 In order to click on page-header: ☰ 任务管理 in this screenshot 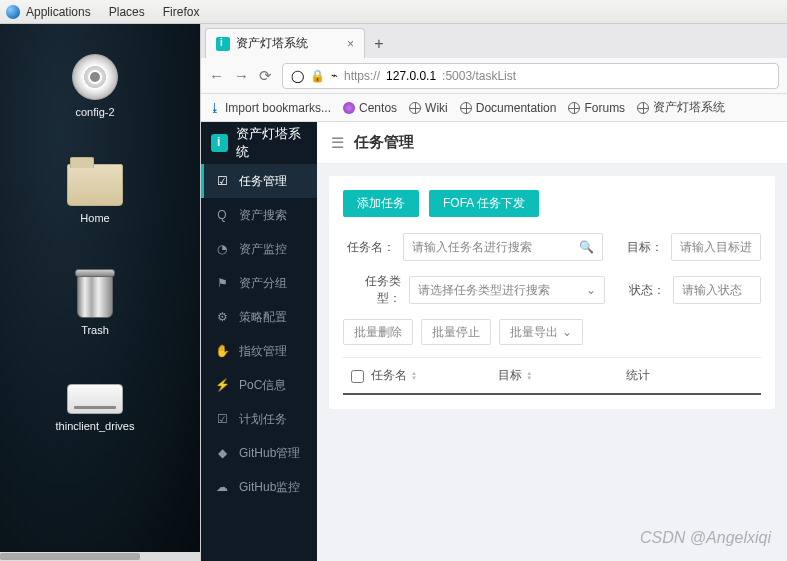, I will do `click(552, 143)`.